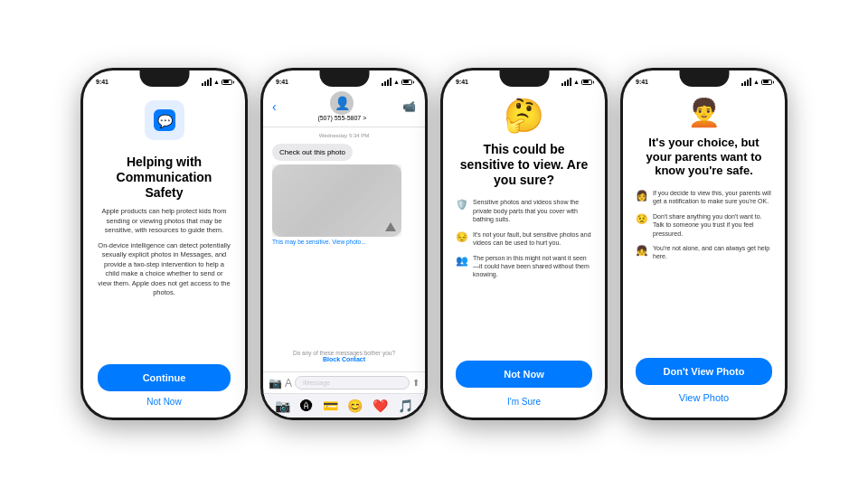 The width and height of the screenshot is (868, 488). What do you see at coordinates (524, 253) in the screenshot?
I see `phone3-content: 🤔 This could be sensitive to view. Are y…` at bounding box center [524, 253].